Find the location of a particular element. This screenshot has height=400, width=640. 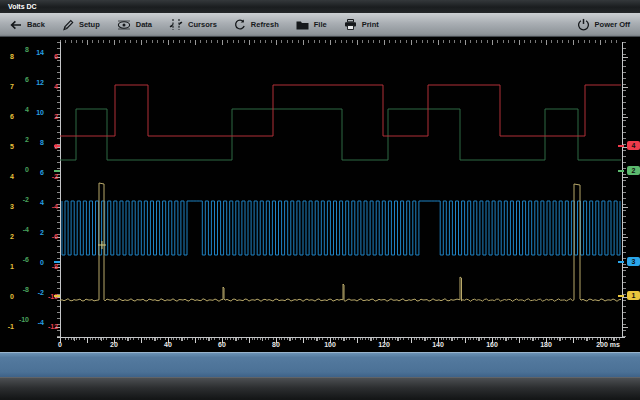

x-axis-label: 60 is located at coordinates (222, 345).